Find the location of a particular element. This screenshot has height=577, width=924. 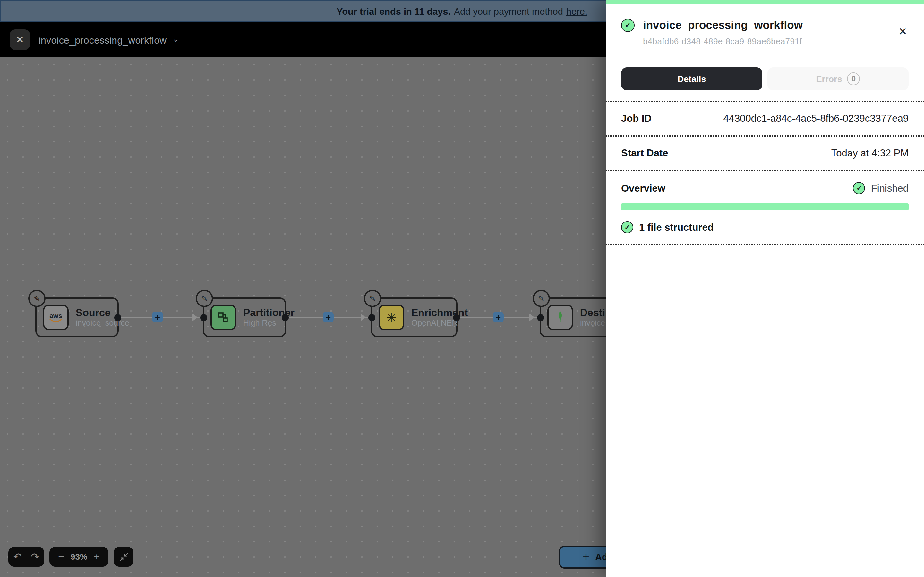

finished-check-icon: ✓ is located at coordinates (859, 188).